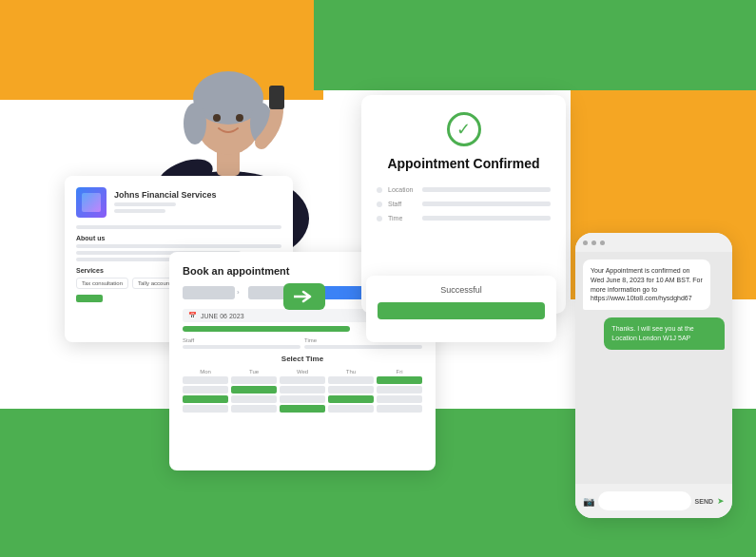  I want to click on day-mon: Mon, so click(205, 392).